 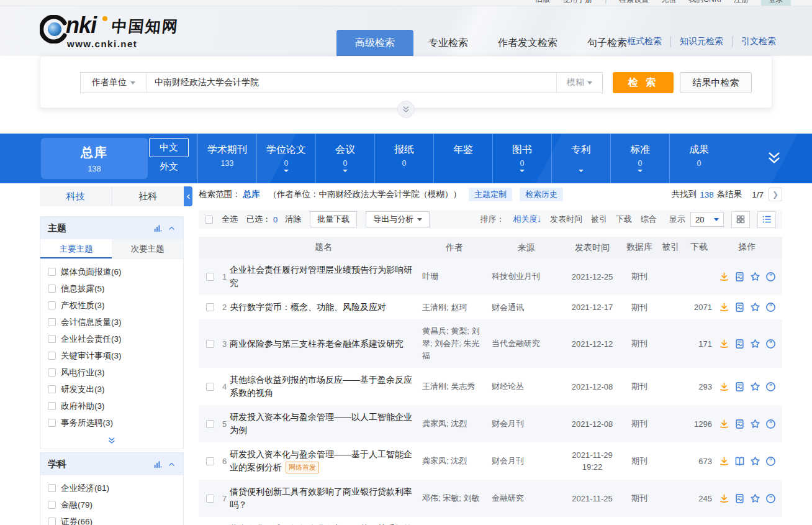 What do you see at coordinates (76, 196) in the screenshot?
I see `sidebar-tab-科技: 科技` at bounding box center [76, 196].